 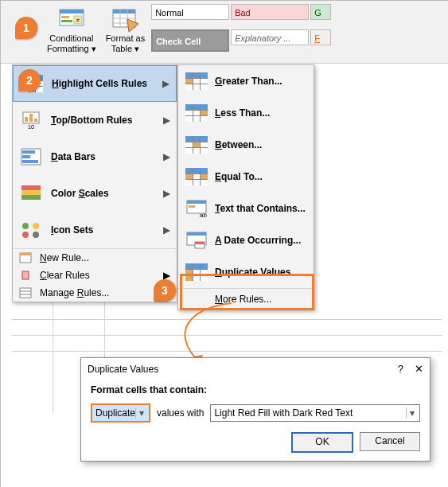 I want to click on ribbon-label: Formatting ▾, so click(x=72, y=49).